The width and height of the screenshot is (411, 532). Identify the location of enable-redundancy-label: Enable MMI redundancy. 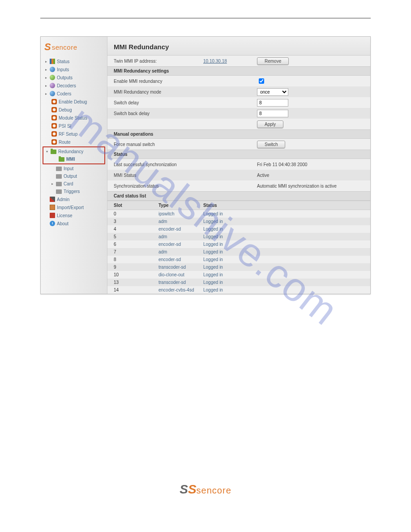
(158, 82).